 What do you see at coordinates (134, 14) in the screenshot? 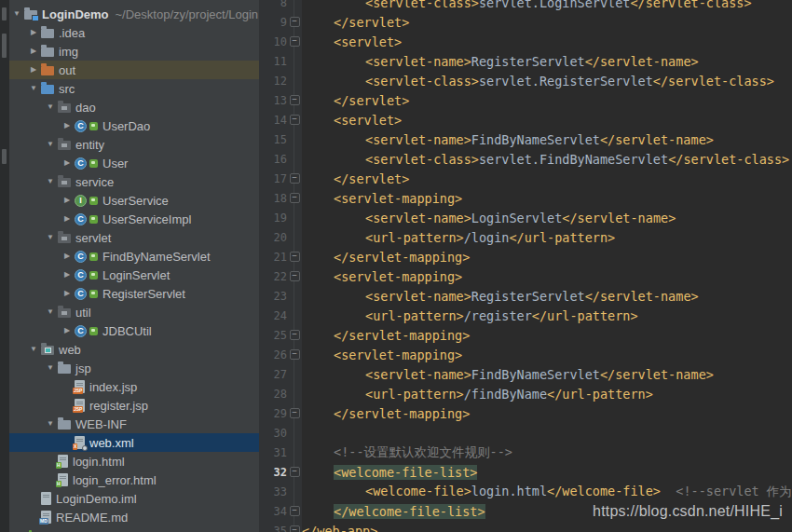
I see `tree-item-logindemo: ▼LoginDemo~/Desktop/zy/project/Login` at bounding box center [134, 14].